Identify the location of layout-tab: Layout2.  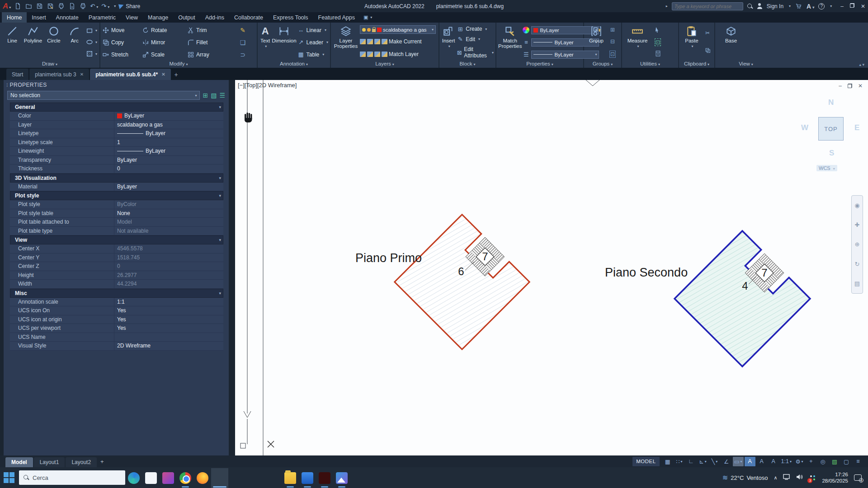
(81, 462).